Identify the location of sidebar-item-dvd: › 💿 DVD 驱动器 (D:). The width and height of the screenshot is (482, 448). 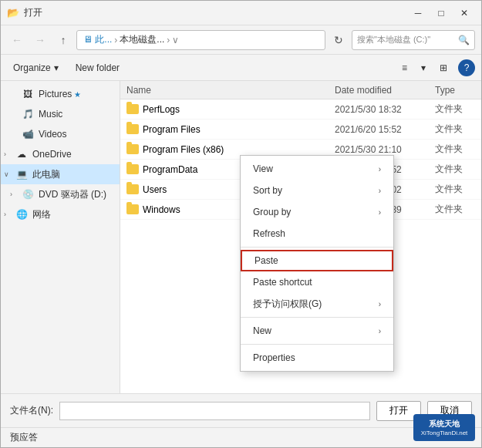
(60, 194).